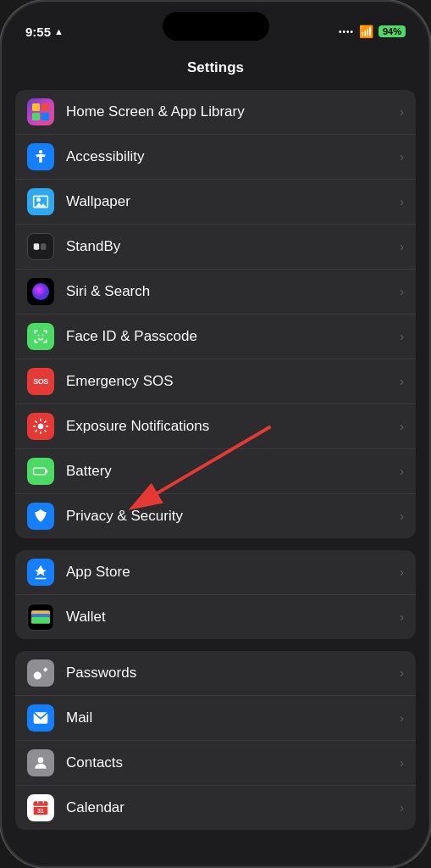 The width and height of the screenshot is (431, 868). What do you see at coordinates (233, 808) in the screenshot?
I see `calendar-label: Calendar` at bounding box center [233, 808].